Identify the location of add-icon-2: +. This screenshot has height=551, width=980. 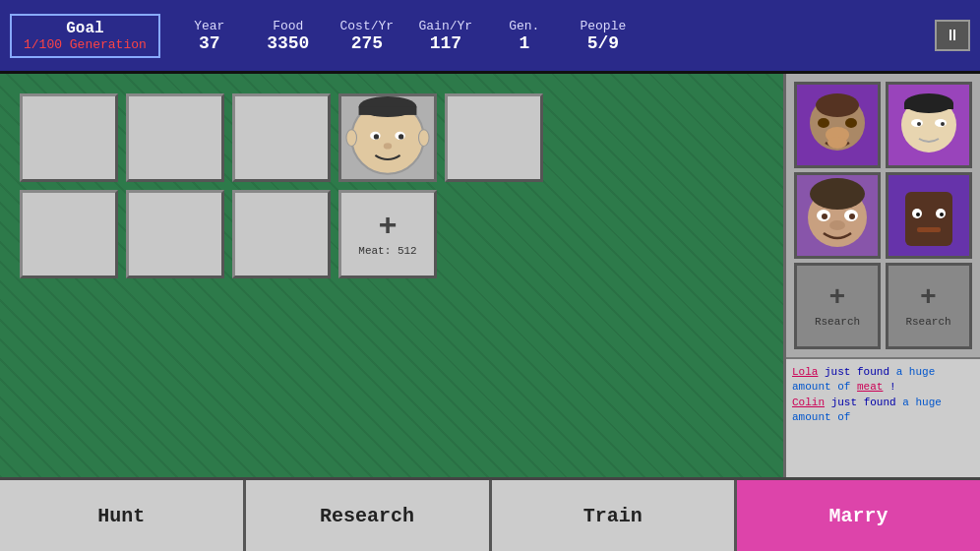
(929, 298).